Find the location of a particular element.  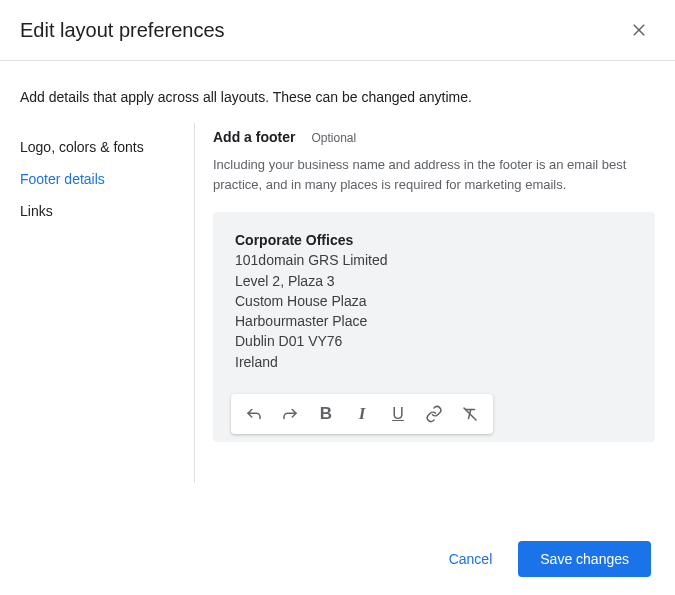

save-button: Save changes is located at coordinates (584, 559).